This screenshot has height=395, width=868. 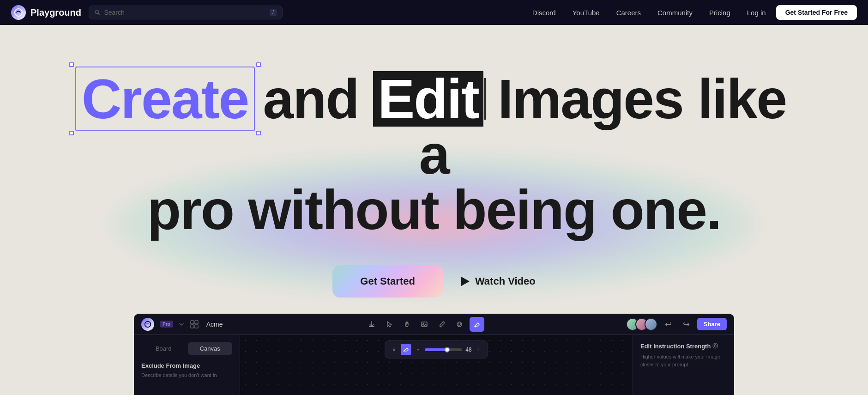 What do you see at coordinates (683, 360) in the screenshot?
I see `panel-desc: Higher values will make your image close…` at bounding box center [683, 360].